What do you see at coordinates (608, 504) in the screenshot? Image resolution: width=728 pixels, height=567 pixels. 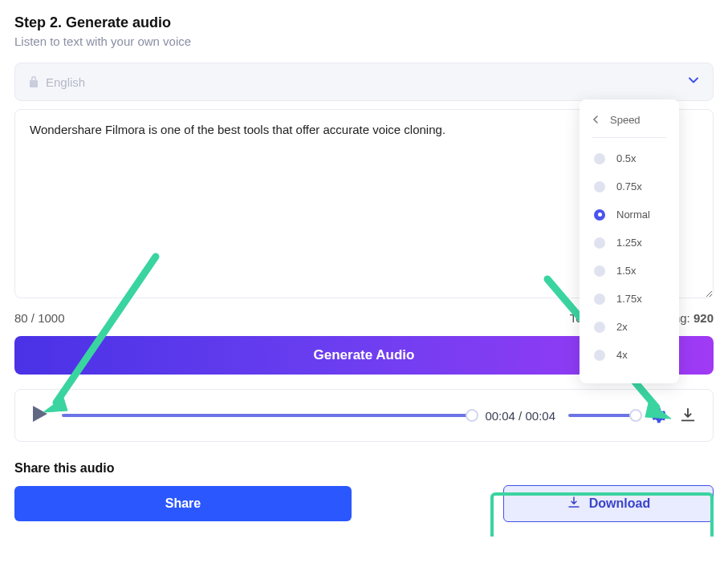 I see `download-button: Download` at bounding box center [608, 504].